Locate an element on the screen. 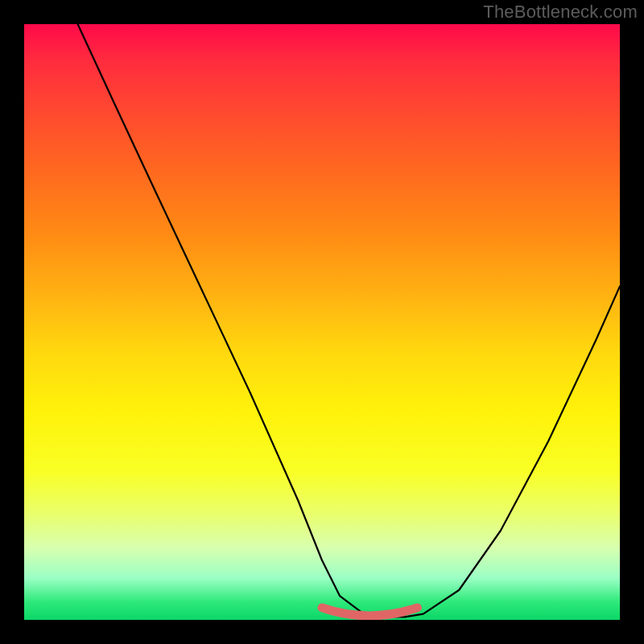 This screenshot has height=644, width=644. highlight-band is located at coordinates (369, 612).